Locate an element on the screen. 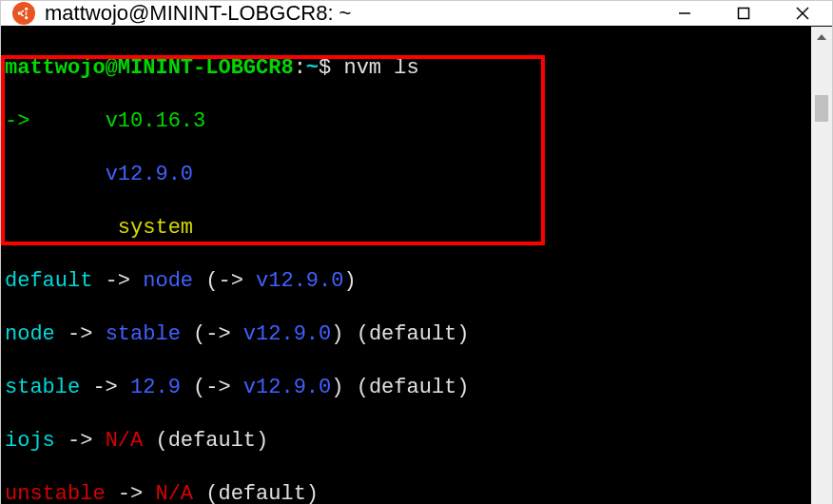 This screenshot has width=833, height=504. alias-unstable: unstable is located at coordinates (55, 493).